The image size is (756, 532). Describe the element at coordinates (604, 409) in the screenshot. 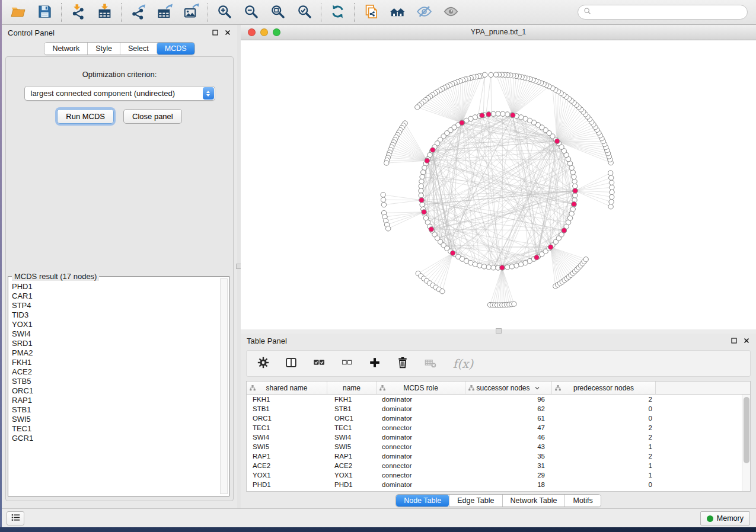

I see `table-cell: 0` at that location.